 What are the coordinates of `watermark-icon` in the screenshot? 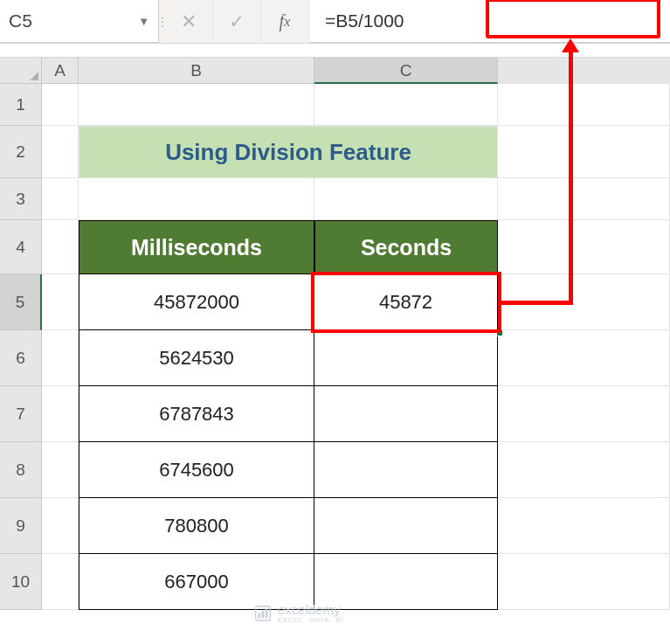 It's located at (263, 613).